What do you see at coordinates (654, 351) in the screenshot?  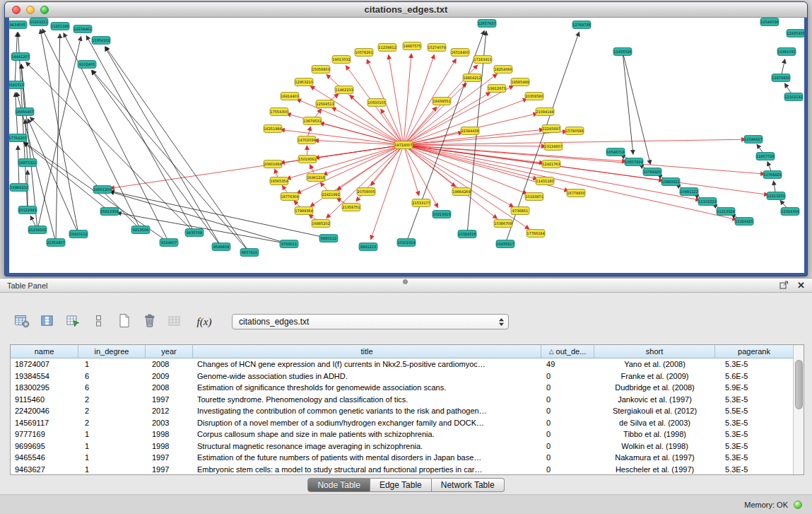 I see `column-header-short: short` at bounding box center [654, 351].